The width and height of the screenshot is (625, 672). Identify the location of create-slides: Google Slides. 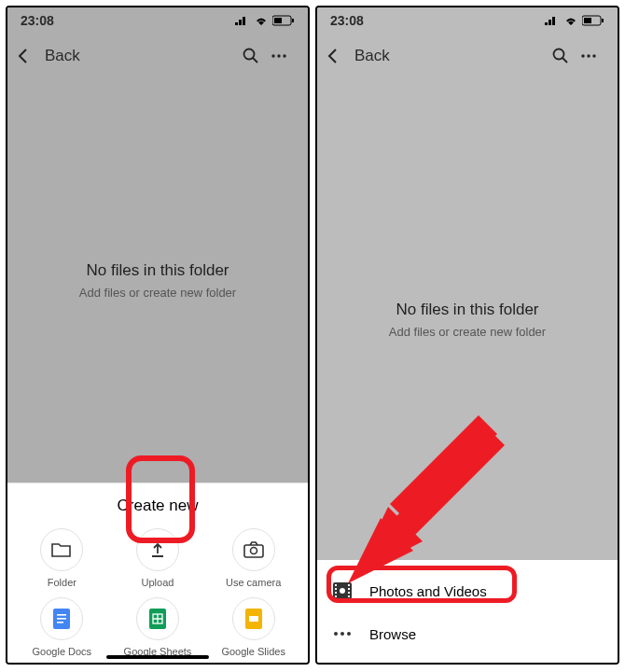
(254, 627).